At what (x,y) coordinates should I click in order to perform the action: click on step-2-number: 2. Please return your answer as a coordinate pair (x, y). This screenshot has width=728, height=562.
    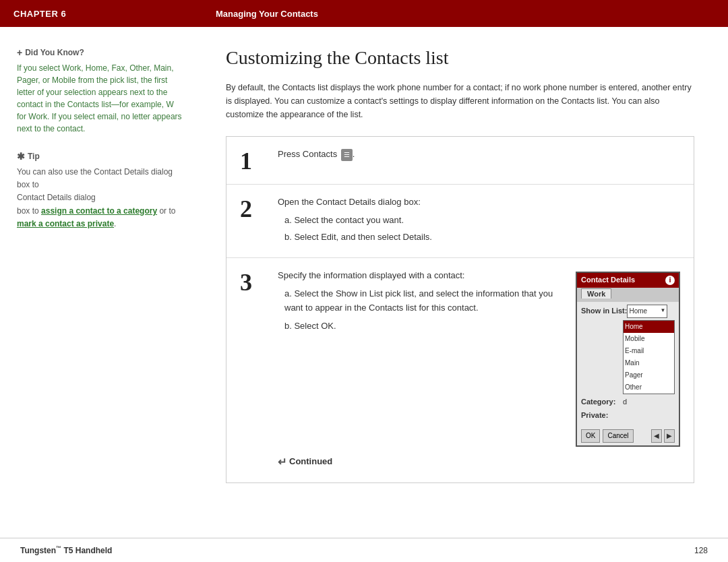
    Looking at the image, I should click on (252, 208).